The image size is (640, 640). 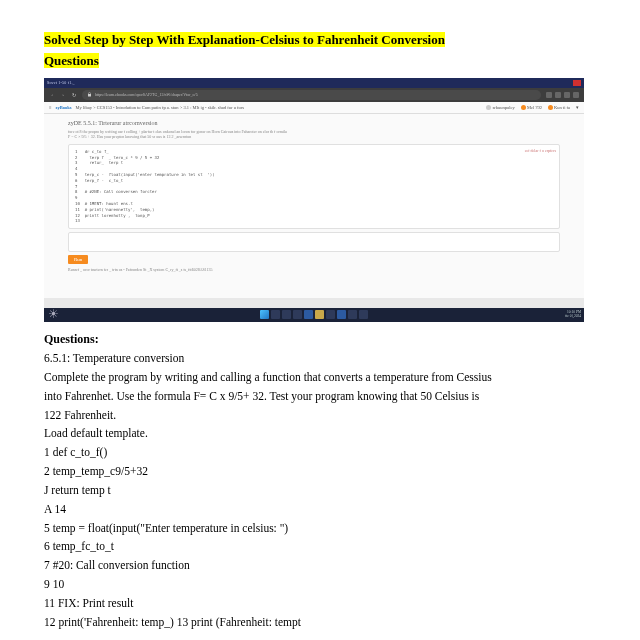 What do you see at coordinates (532, 108) in the screenshot?
I see `bk-item: Mel 792` at bounding box center [532, 108].